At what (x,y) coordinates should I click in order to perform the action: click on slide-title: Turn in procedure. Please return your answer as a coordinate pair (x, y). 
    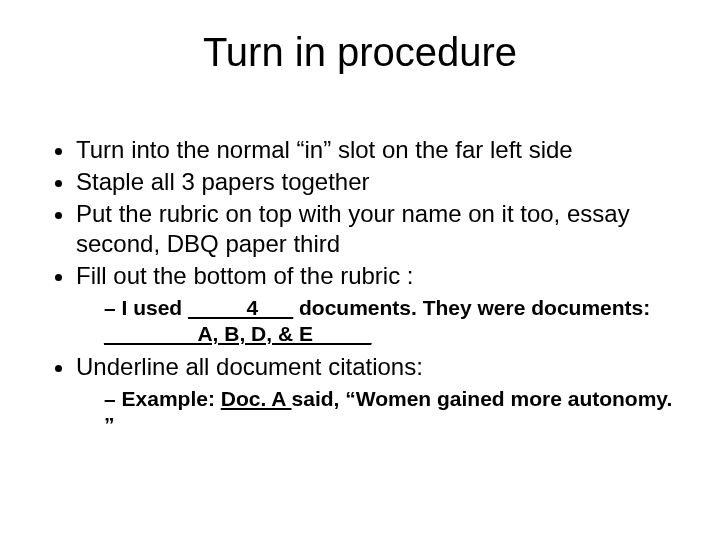
    Looking at the image, I should click on (360, 52).